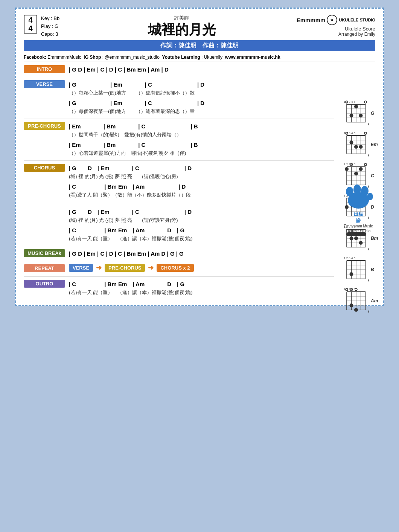 The image size is (399, 532). Describe the element at coordinates (200, 46) in the screenshot. I see `composer-bar: 作詞：陳佳明 作曲：陳佳明` at that location.